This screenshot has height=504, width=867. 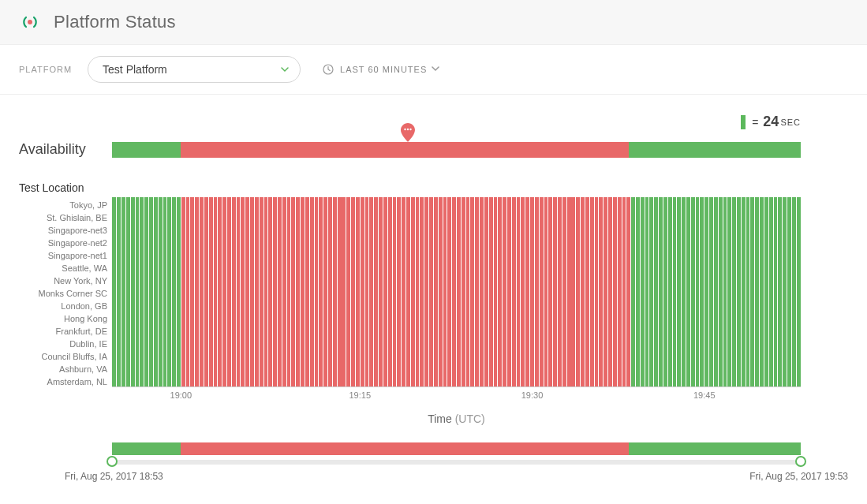 What do you see at coordinates (194, 69) in the screenshot?
I see `platform-dropdown: Test Platform` at bounding box center [194, 69].